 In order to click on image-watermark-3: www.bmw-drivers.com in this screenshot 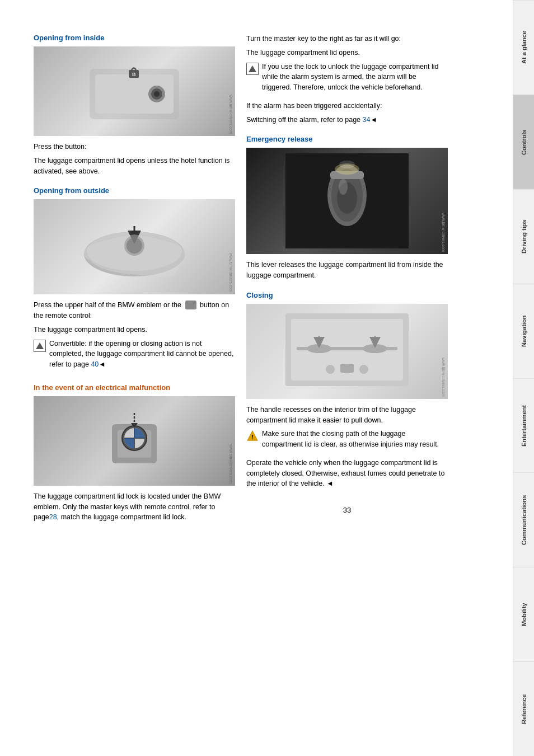, I will do `click(231, 464)`.